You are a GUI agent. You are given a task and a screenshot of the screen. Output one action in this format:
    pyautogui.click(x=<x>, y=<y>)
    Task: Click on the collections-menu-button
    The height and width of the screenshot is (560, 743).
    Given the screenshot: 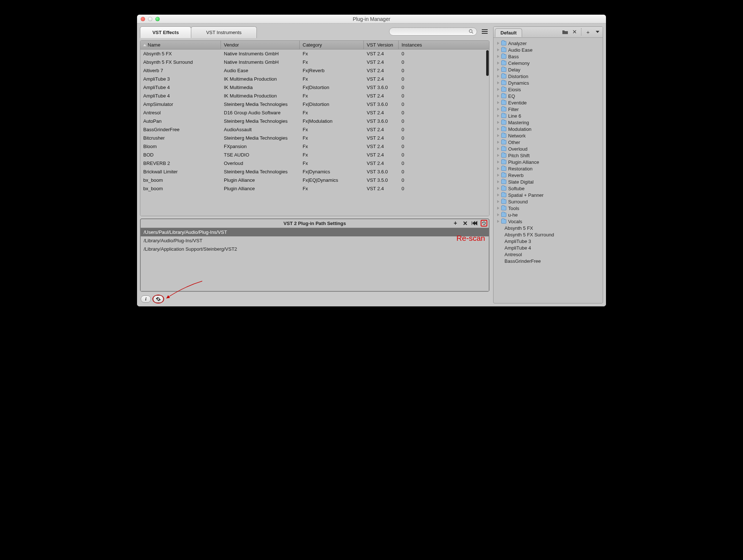 What is the action you would take?
    pyautogui.click(x=598, y=32)
    